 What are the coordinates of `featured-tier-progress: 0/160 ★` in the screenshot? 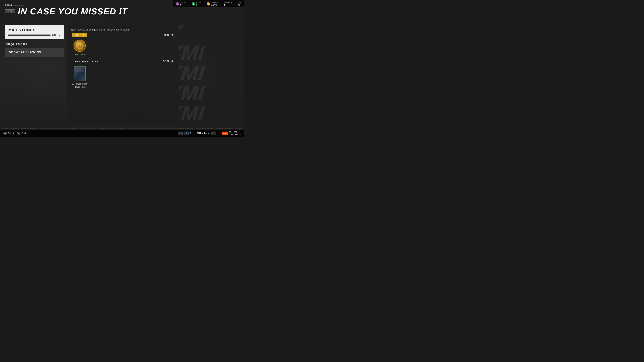 It's located at (168, 61).